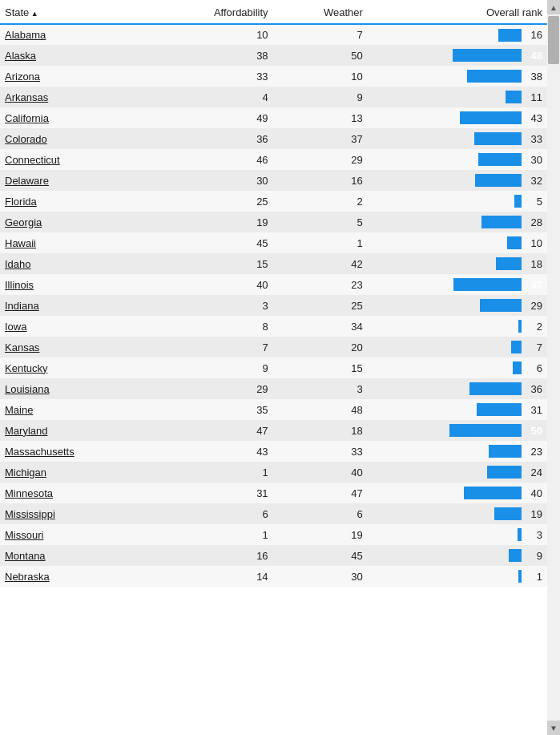 The image size is (560, 735). What do you see at coordinates (84, 243) in the screenshot?
I see `state-name: Hawaii` at bounding box center [84, 243].